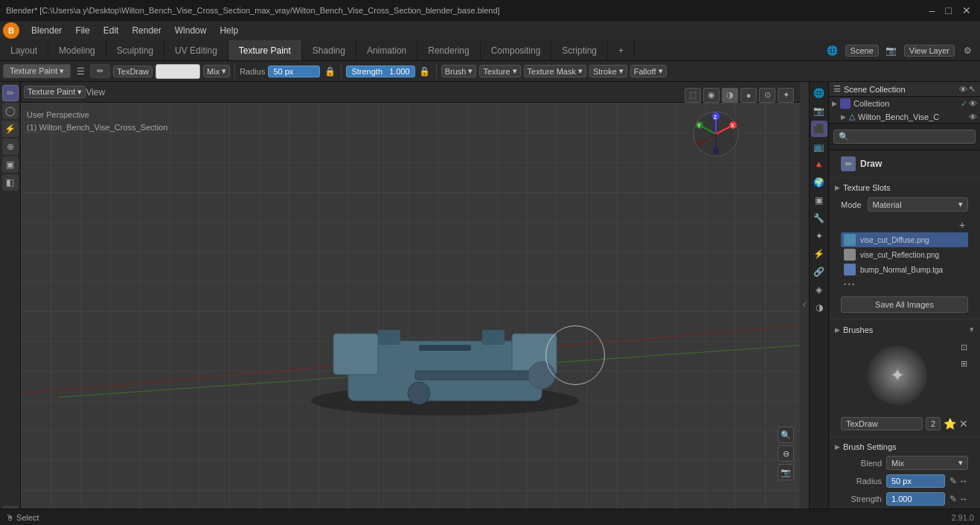 This screenshot has height=525, width=980. Describe the element at coordinates (964, 347) in the screenshot. I see `brush-opt1: ⊡` at that location.